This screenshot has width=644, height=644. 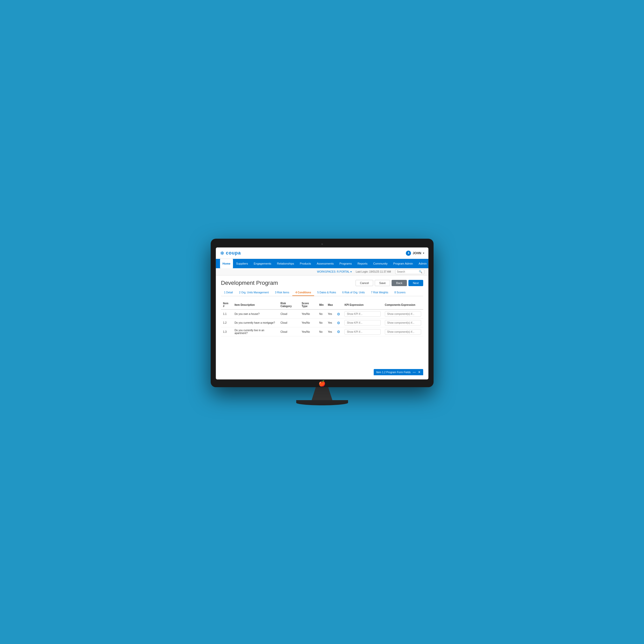 What do you see at coordinates (330, 305) in the screenshot?
I see `col-header-max: Max` at bounding box center [330, 305].